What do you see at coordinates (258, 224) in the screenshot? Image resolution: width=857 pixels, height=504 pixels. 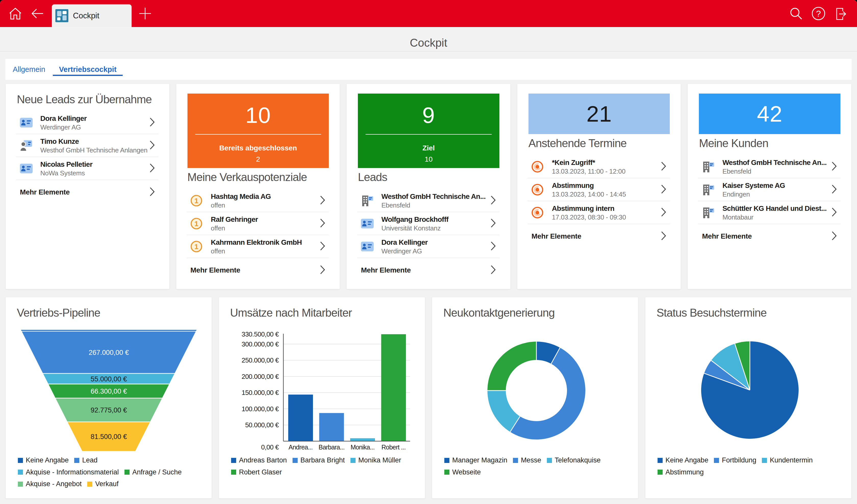 I see `list-item: 1 Ralf Gehringeroffen` at bounding box center [258, 224].